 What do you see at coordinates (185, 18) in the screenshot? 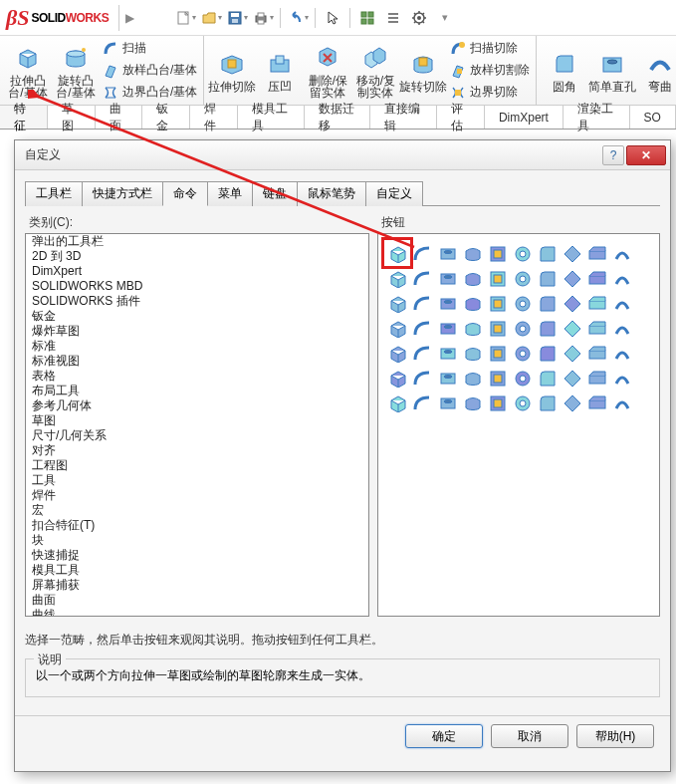
I see `new-file-button` at bounding box center [185, 18].